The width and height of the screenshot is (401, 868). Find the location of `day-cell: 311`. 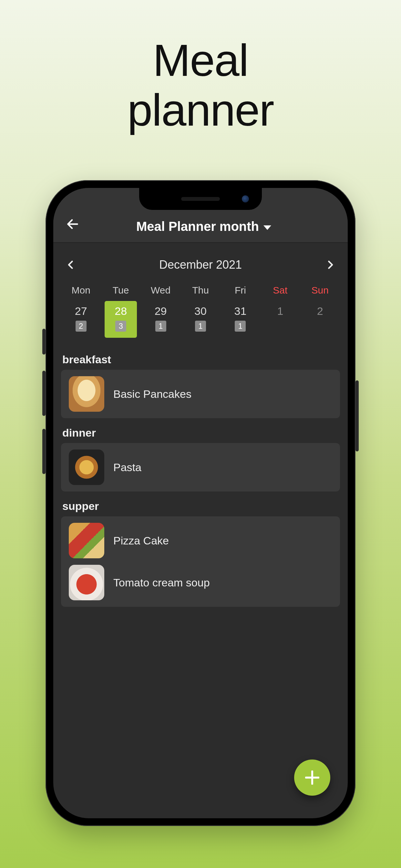

day-cell: 311 is located at coordinates (240, 321).